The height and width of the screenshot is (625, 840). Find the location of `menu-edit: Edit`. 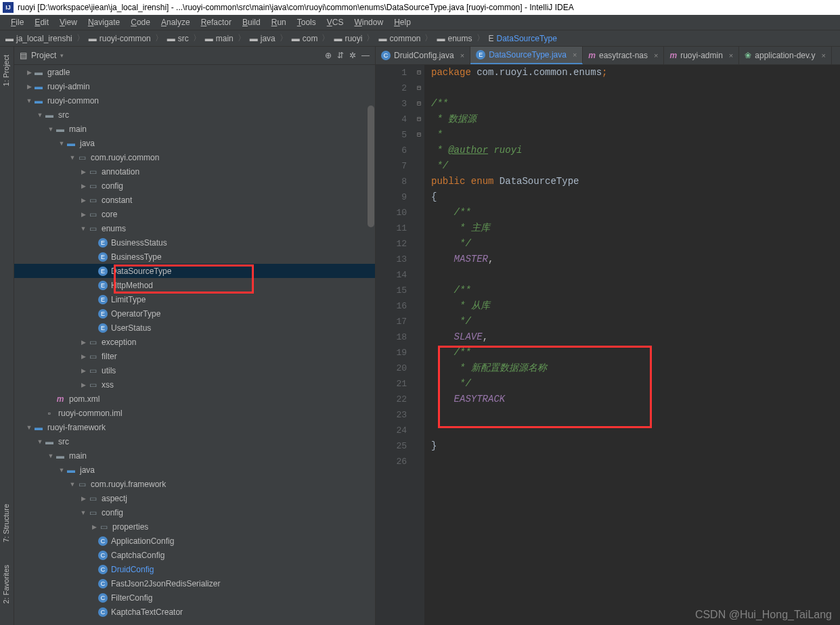

menu-edit: Edit is located at coordinates (42, 22).